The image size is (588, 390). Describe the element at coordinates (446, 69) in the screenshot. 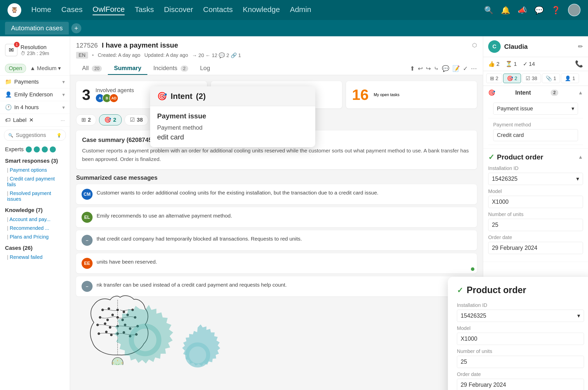

I see `reply-icon: 💬` at that location.